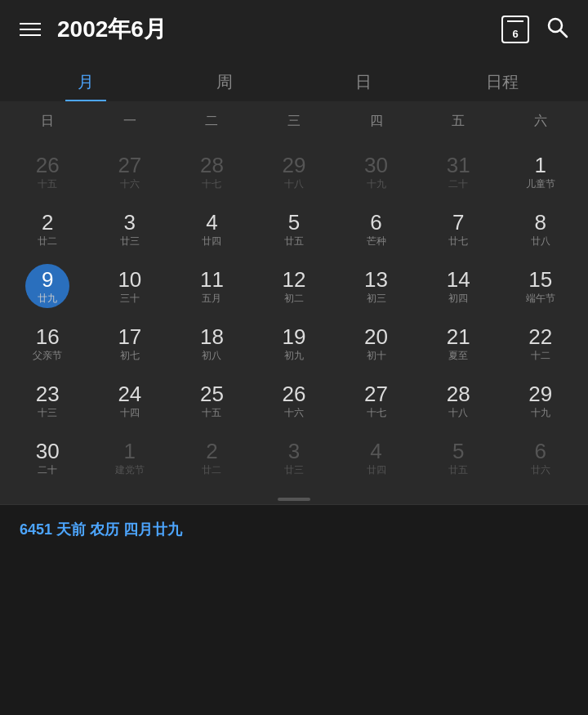 This screenshot has width=588, height=715. Describe the element at coordinates (131, 400) in the screenshot. I see `calendar-day: 24十四` at that location.